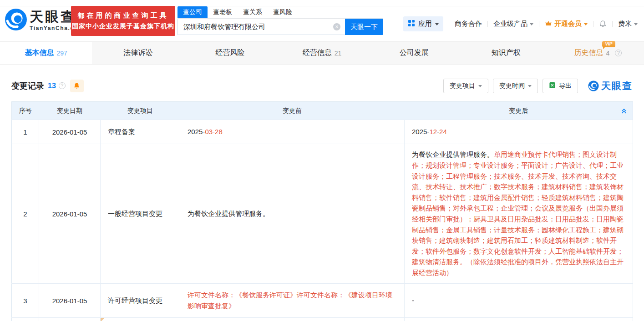  What do you see at coordinates (25, 301) in the screenshot?
I see `cell-no: 3` at bounding box center [25, 301].